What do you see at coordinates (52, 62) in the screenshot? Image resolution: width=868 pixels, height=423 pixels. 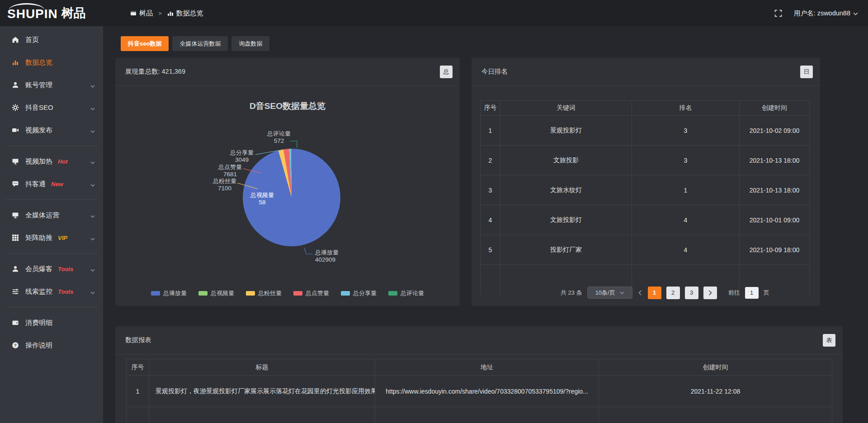 I see `sidebar-item-data-overview: 数据总览` at bounding box center [52, 62].